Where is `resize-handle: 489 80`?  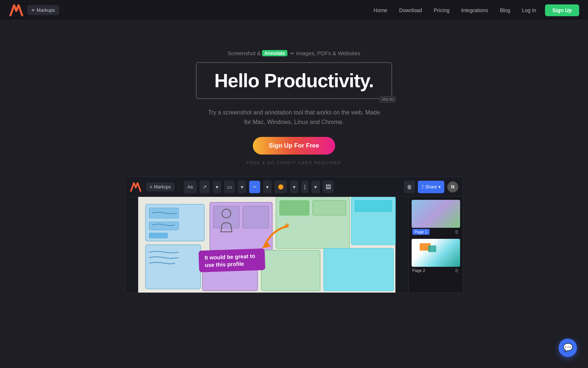
resize-handle: 489 80 is located at coordinates (388, 99).